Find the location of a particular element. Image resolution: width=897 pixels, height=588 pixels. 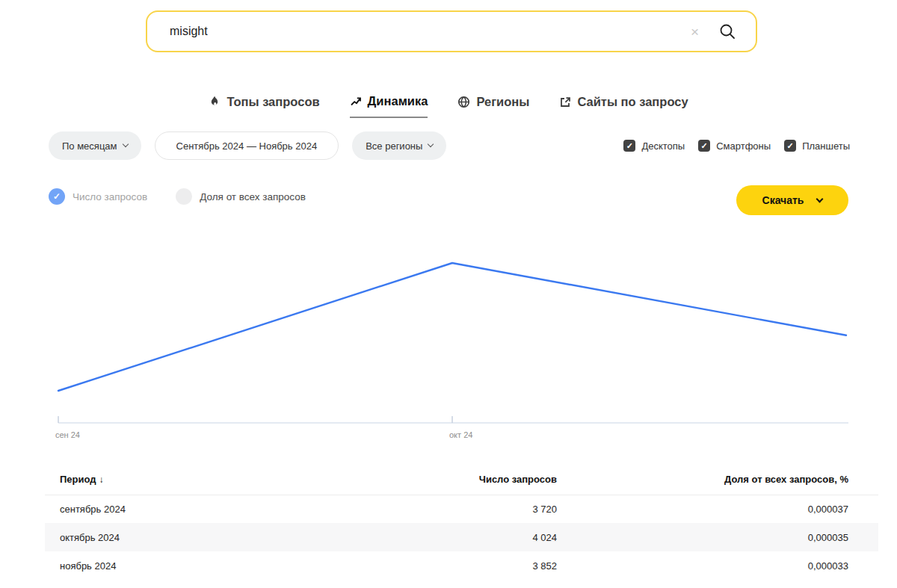

header-period: Период↓ is located at coordinates (191, 480).